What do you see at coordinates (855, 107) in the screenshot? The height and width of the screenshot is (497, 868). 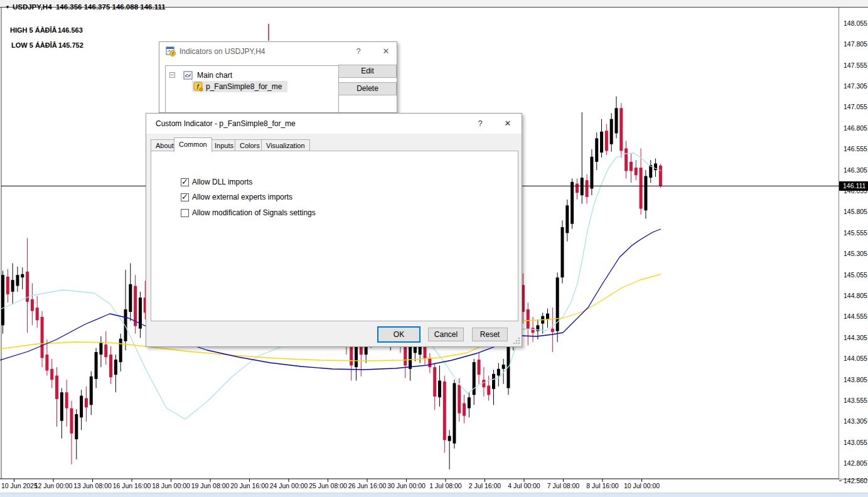 I see `price-axis-label: 147.055` at bounding box center [855, 107].